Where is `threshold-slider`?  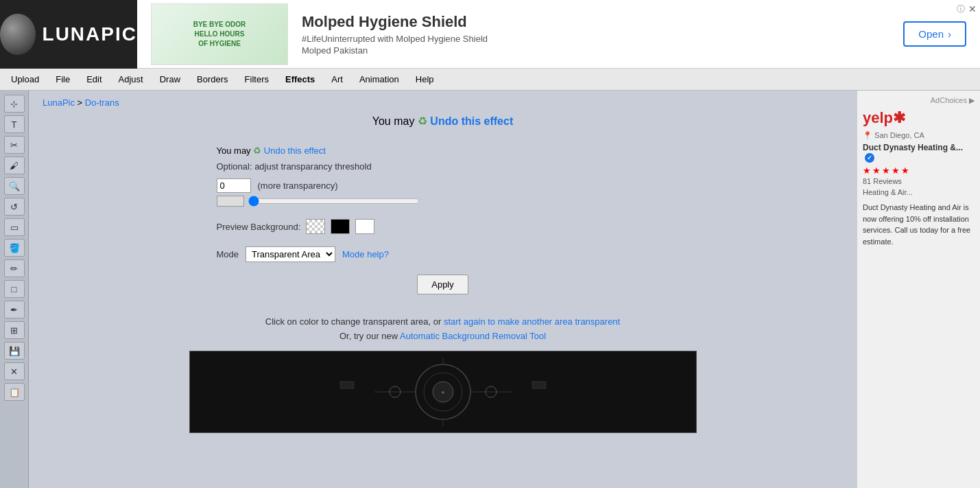 threshold-slider is located at coordinates (334, 201).